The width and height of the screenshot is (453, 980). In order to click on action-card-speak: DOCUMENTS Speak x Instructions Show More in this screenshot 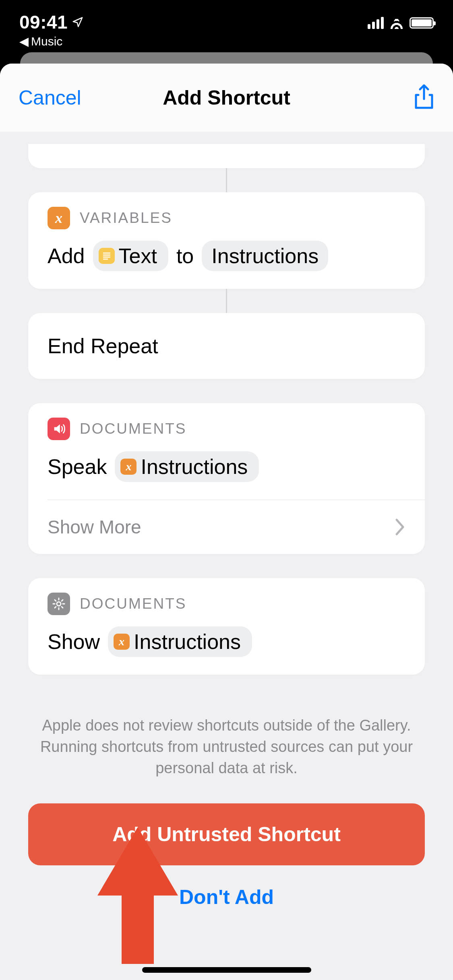, I will do `click(226, 479)`.